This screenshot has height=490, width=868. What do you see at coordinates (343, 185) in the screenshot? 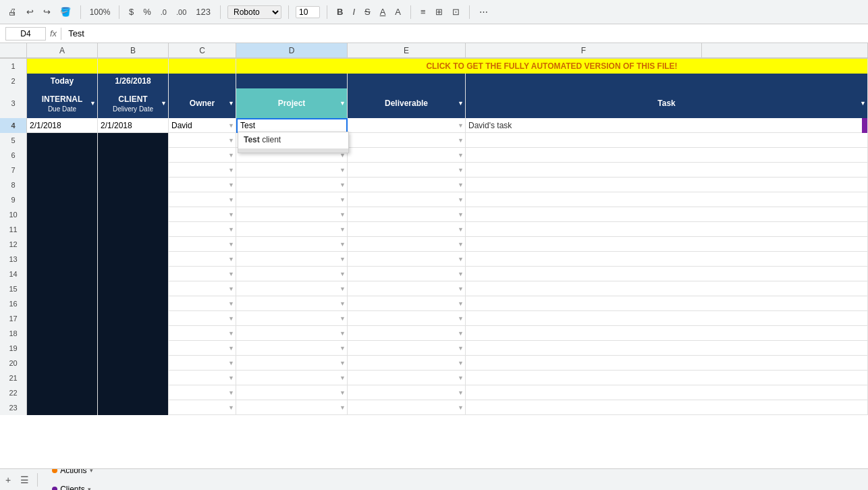
I see `dropdown-d8-icon: ▼` at bounding box center [343, 185].